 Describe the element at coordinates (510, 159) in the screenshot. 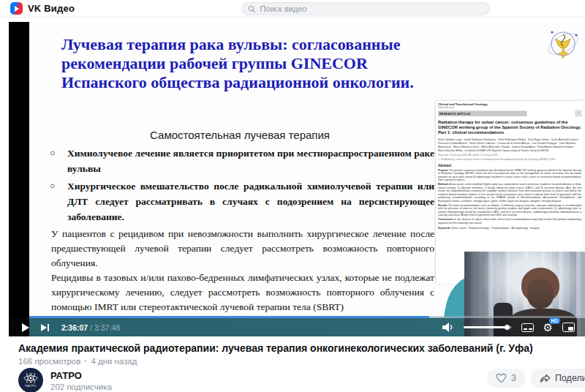

I see `article-copyright: © The Author(s), under exclusive licence…` at that location.